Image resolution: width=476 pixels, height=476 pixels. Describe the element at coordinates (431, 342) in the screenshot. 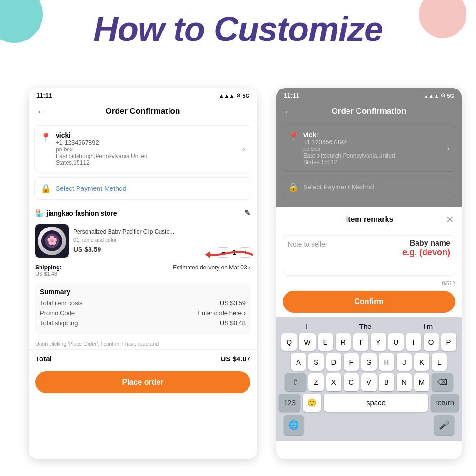

I see `key-O: O` at that location.